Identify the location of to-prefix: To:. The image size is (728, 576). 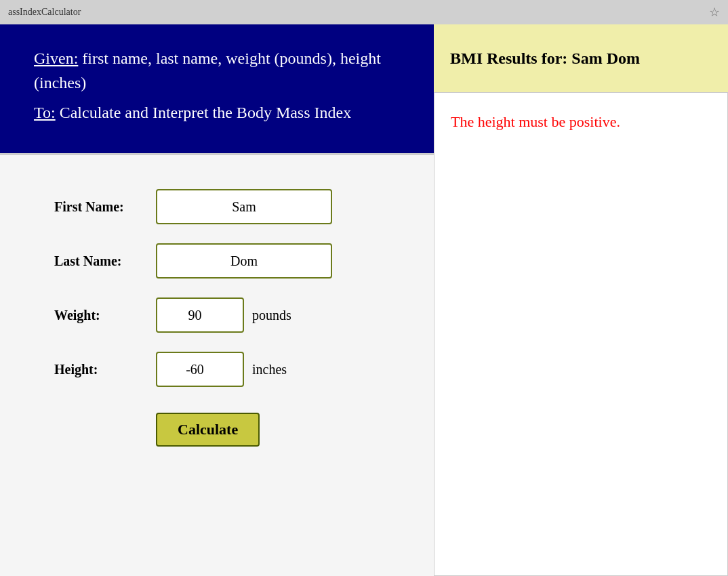
(45, 112).